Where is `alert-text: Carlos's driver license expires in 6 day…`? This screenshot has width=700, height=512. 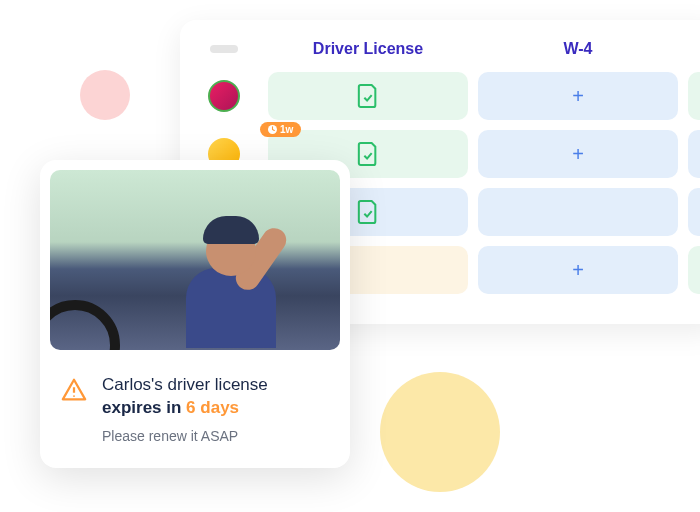
alert-text: Carlos's driver license expires in 6 day… is located at coordinates (216, 409).